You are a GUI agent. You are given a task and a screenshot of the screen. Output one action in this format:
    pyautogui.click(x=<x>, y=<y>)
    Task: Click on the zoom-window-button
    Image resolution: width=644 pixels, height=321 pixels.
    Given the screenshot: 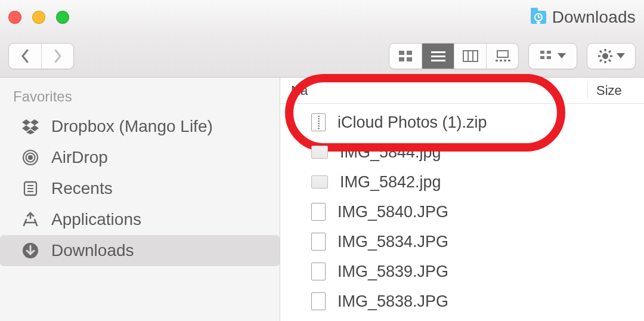 What is the action you would take?
    pyautogui.click(x=63, y=17)
    